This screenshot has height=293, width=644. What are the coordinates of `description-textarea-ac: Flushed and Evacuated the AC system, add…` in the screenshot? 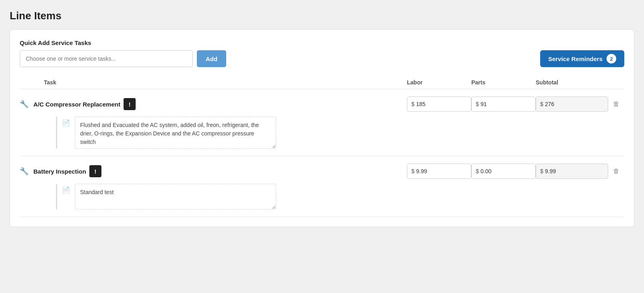 It's located at (175, 133).